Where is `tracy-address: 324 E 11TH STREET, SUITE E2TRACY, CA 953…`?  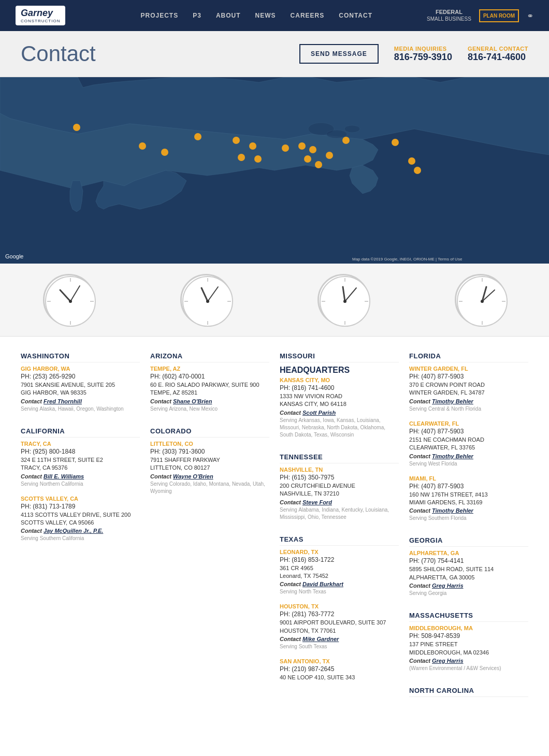 tracy-address: 324 E 11TH STREET, SUITE E2TRACY, CA 953… is located at coordinates (80, 464).